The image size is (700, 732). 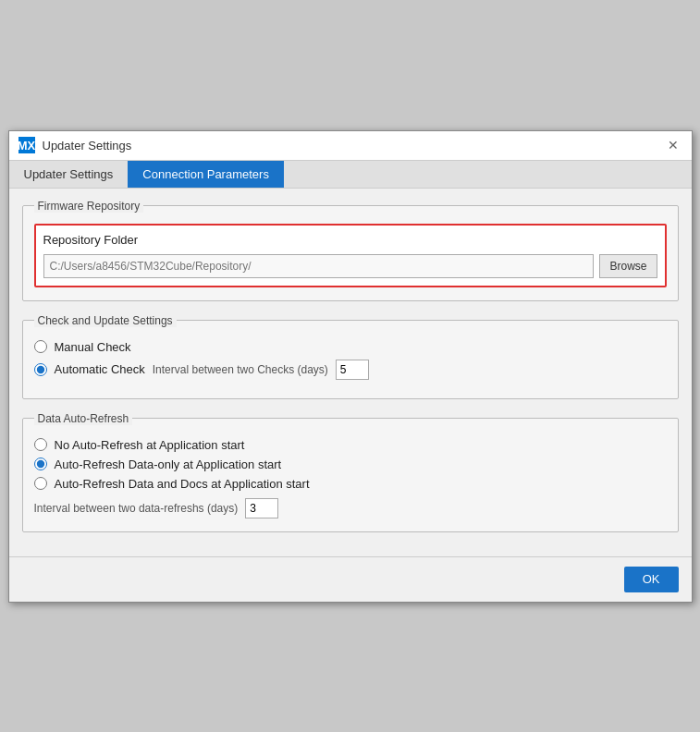 What do you see at coordinates (89, 206) in the screenshot?
I see `firmware-repository-legend: Firmware Repository` at bounding box center [89, 206].